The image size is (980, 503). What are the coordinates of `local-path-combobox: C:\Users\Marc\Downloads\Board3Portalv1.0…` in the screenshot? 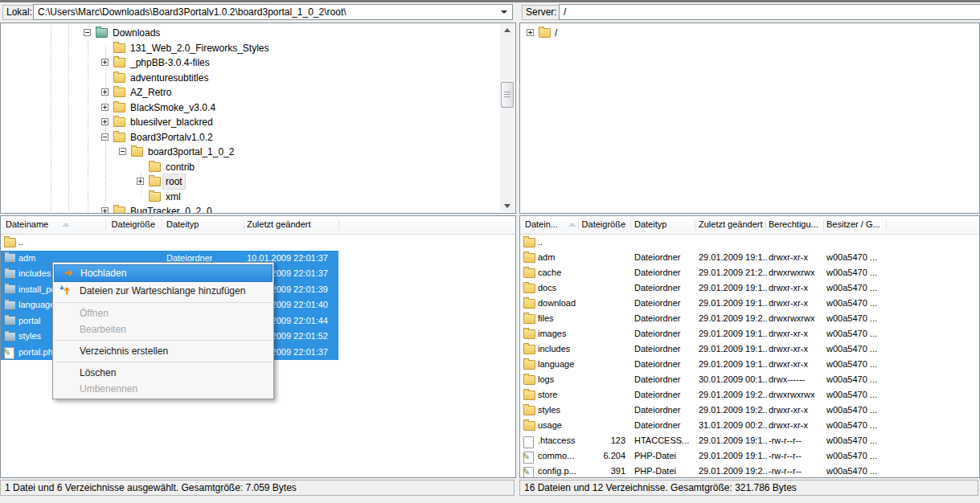 It's located at (273, 12).